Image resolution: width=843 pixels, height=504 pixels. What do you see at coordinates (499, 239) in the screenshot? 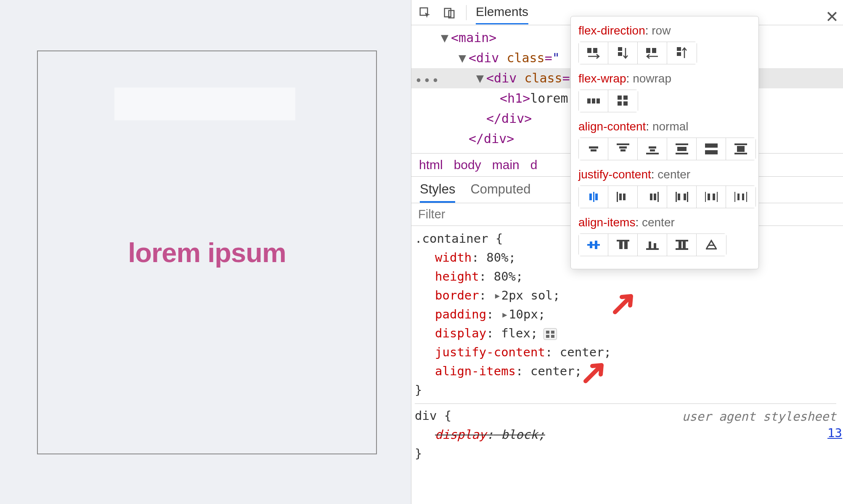
I see `brace: {` at bounding box center [499, 239].